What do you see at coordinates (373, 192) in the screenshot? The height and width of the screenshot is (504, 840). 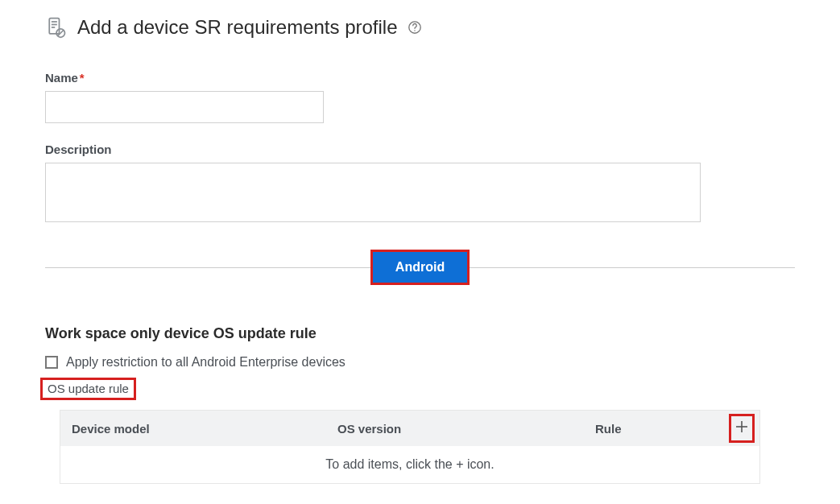 I see `description-input` at bounding box center [373, 192].